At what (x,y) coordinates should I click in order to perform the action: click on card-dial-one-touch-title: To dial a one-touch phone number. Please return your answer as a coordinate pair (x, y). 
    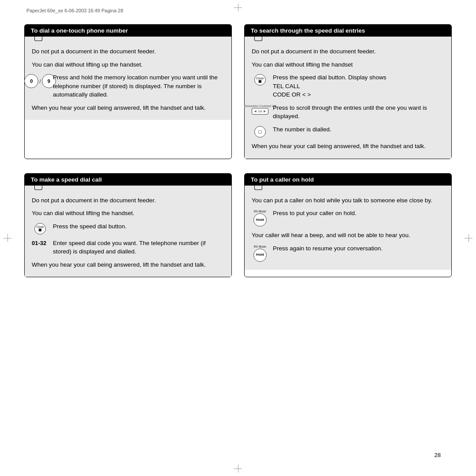
    Looking at the image, I should click on (128, 31).